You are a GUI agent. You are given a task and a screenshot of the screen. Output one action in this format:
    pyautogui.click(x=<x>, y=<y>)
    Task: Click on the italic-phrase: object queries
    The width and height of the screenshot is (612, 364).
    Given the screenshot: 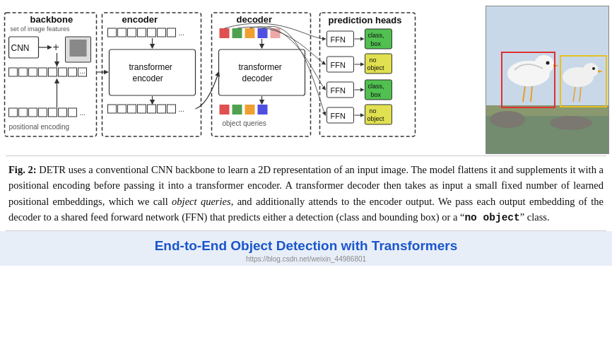 What is the action you would take?
    pyautogui.click(x=201, y=201)
    